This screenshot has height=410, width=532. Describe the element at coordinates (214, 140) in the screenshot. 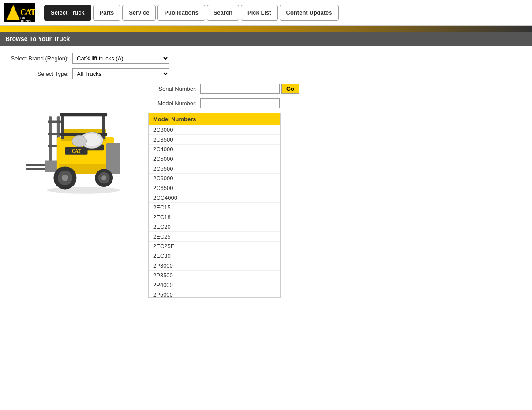

I see `list-item: 2C3500` at that location.